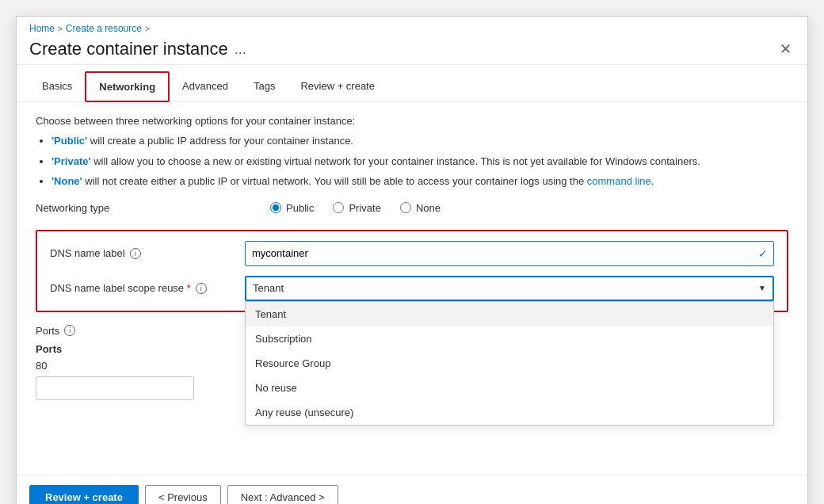  Describe the element at coordinates (509, 412) in the screenshot. I see `dns-scope-option-anyreuse: Any reuse (unsecure)` at that location.